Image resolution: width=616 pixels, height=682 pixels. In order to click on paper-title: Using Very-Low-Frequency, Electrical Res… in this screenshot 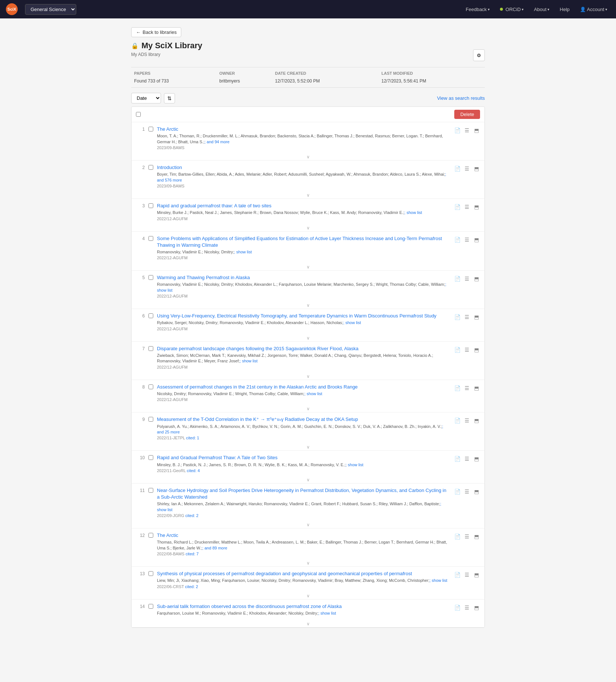, I will do `click(297, 316)`.